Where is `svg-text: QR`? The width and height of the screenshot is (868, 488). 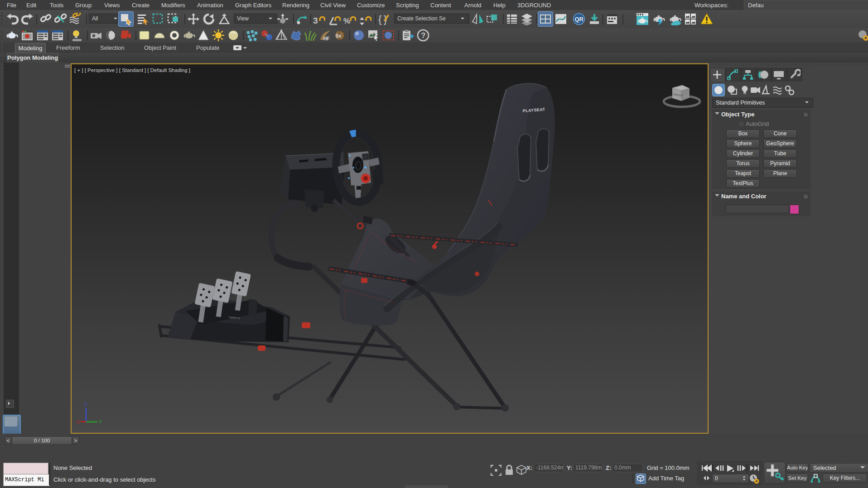 svg-text: QR is located at coordinates (579, 19).